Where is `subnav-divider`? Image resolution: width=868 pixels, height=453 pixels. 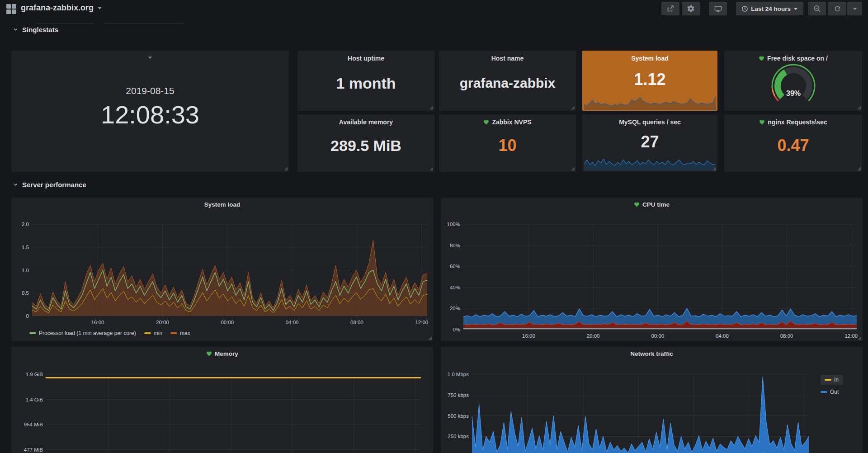
subnav-divider is located at coordinates (65, 24).